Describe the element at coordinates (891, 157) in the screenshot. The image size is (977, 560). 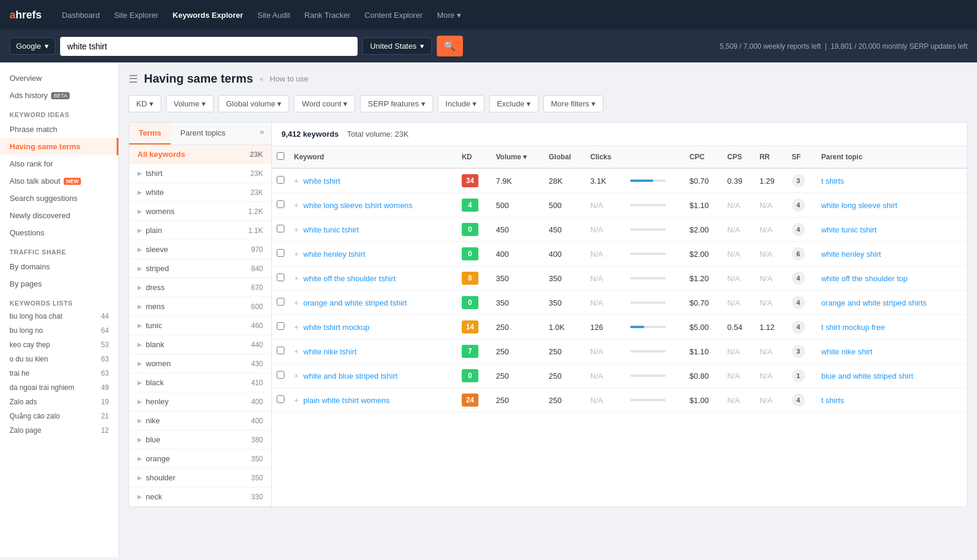
I see `th-parent-topic: Parent topic` at that location.